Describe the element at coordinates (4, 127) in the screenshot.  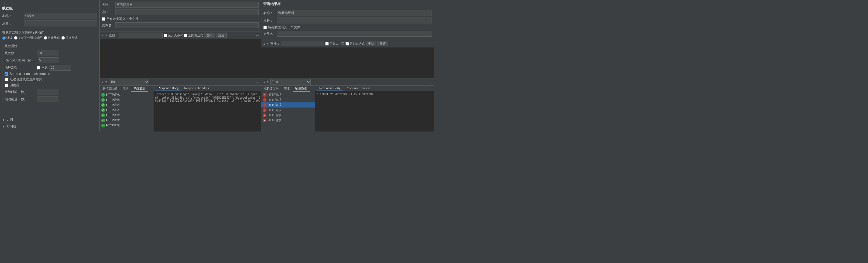
I see `timeline-arrow-icon: ▶` at that location.